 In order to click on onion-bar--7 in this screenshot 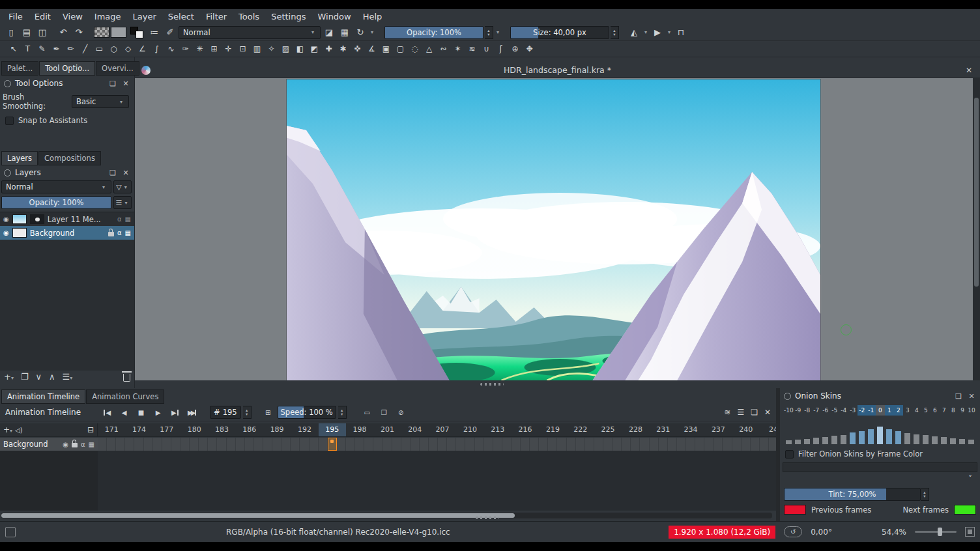, I will do `click(816, 441)`.